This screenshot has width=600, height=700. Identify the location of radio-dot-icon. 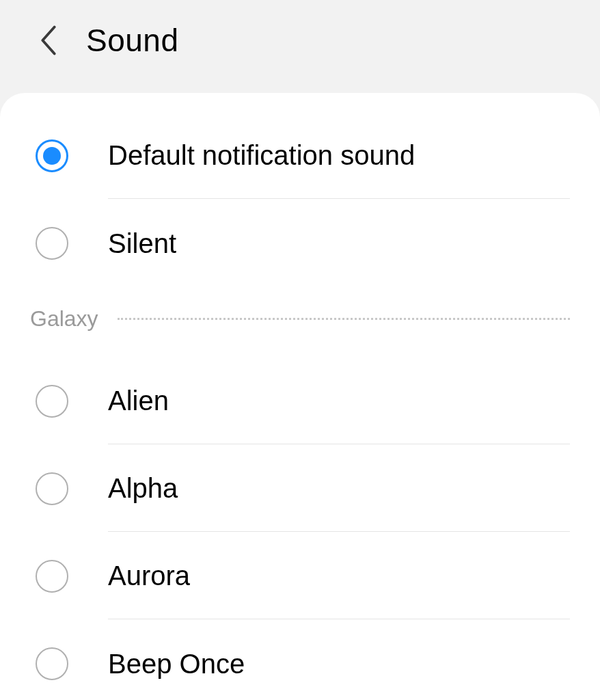
(52, 156).